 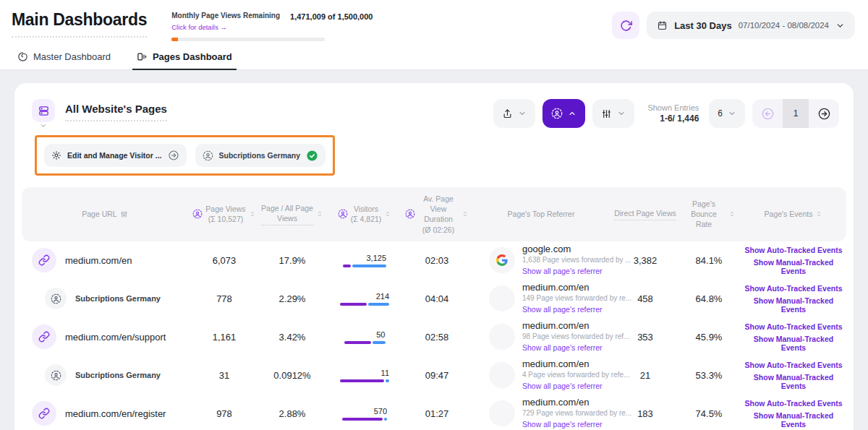 I want to click on col-page-url: Page URL, so click(x=105, y=214).